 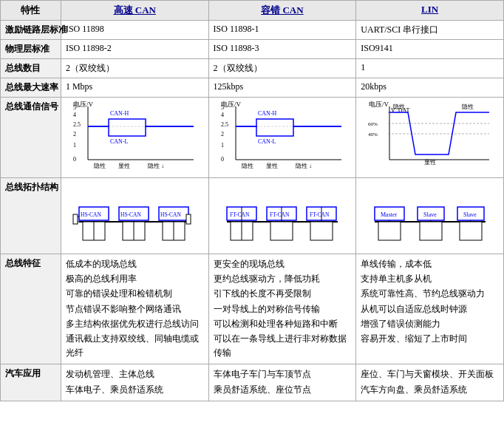 What do you see at coordinates (134, 374) in the screenshot?
I see `hs-app-1: 发动机管理、主体总线` at bounding box center [134, 374].